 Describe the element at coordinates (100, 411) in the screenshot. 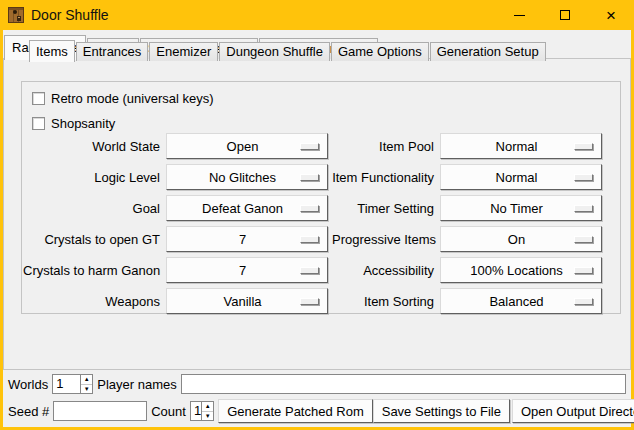

I see `seed-input` at that location.